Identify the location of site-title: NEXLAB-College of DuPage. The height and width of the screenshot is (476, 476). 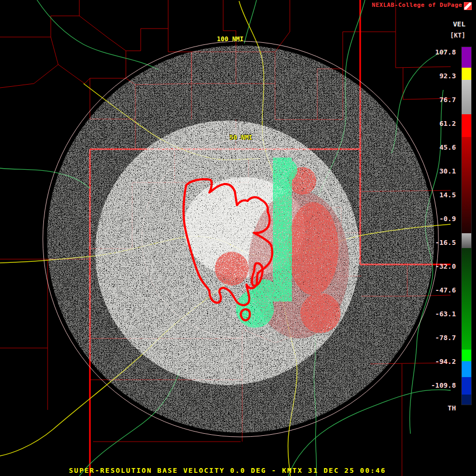
(417, 5).